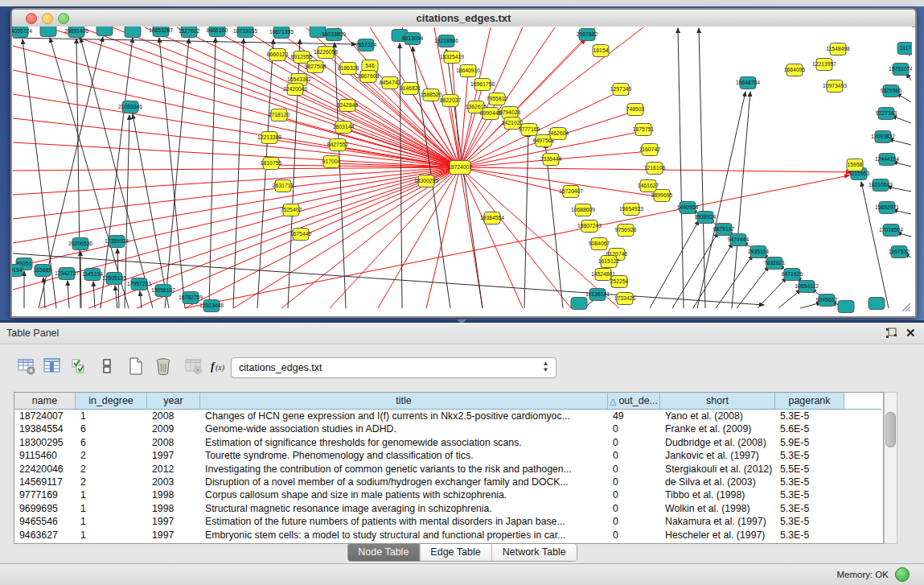 This screenshot has height=585, width=924. I want to click on table-row: 969969511998Structural magnetic resonanc…, so click(448, 509).